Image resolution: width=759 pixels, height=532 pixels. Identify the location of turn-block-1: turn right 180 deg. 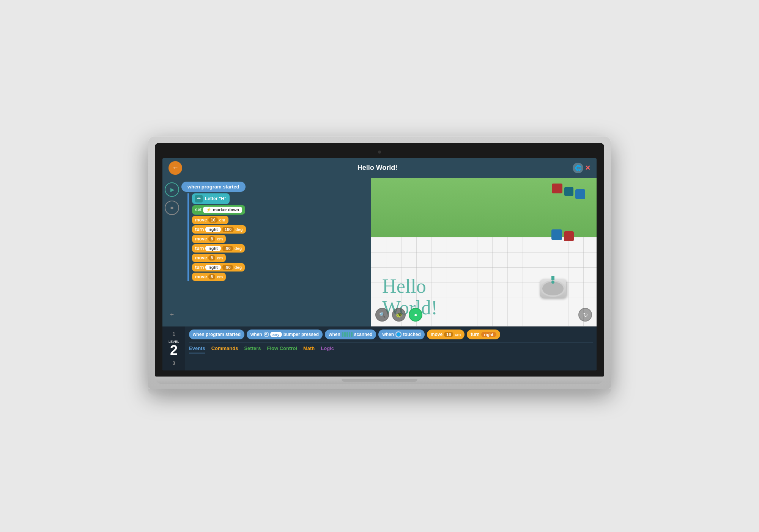
(219, 229).